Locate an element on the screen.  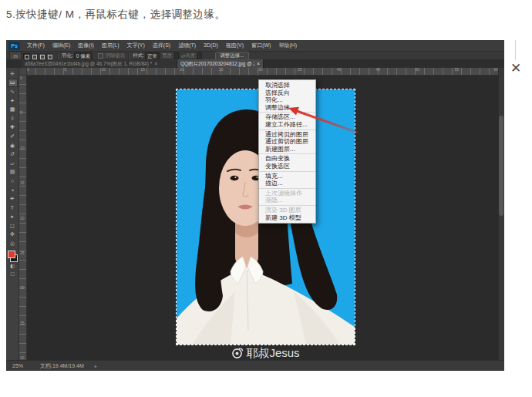
gradient-tool: ▨ is located at coordinates (12, 173).